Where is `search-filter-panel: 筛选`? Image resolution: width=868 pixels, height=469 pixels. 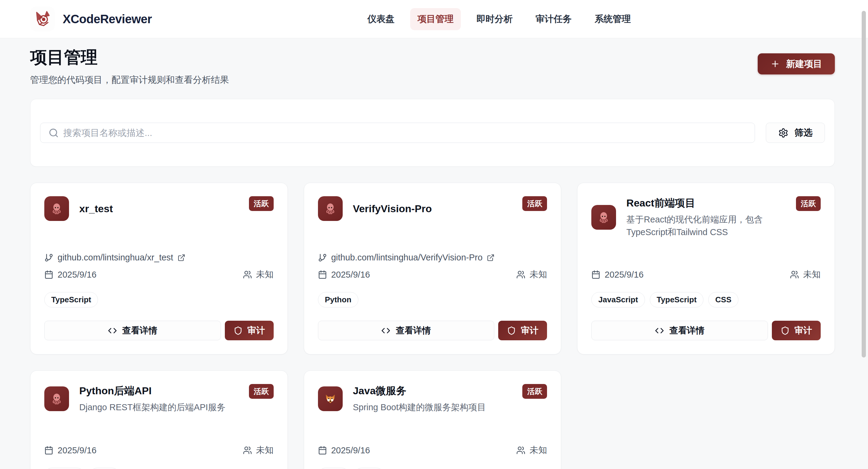 search-filter-panel: 筛选 is located at coordinates (433, 133).